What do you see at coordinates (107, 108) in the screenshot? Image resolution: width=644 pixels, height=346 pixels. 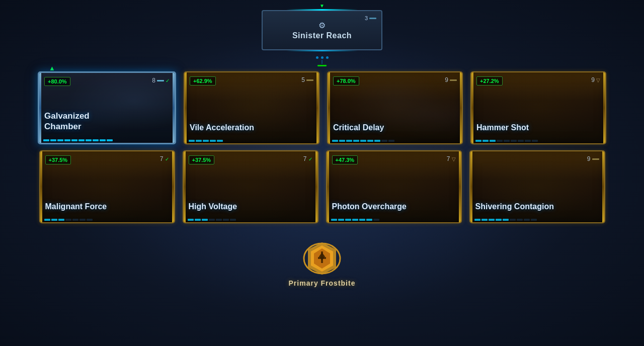 I see `galvanized-chamber-wrapper: ▲ +80.0% 8 ✓ GalvanizedChamber` at bounding box center [107, 108].